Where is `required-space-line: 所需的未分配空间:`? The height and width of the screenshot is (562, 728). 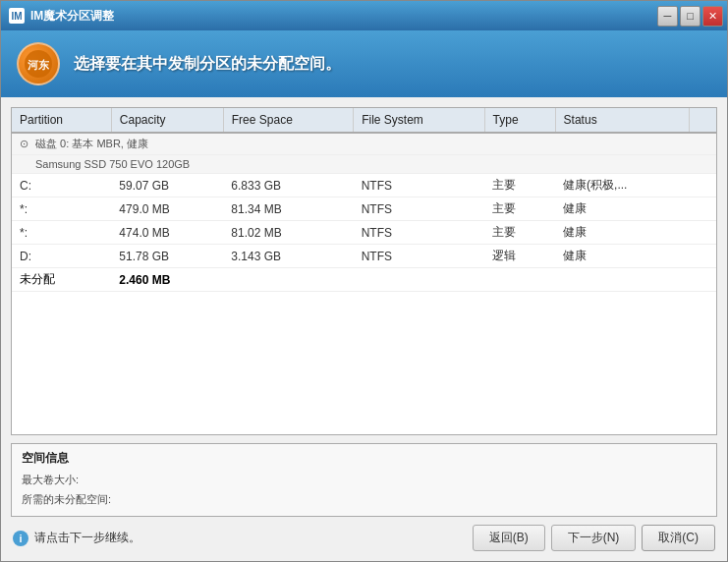 required-space-line: 所需的未分配空间: is located at coordinates (364, 500).